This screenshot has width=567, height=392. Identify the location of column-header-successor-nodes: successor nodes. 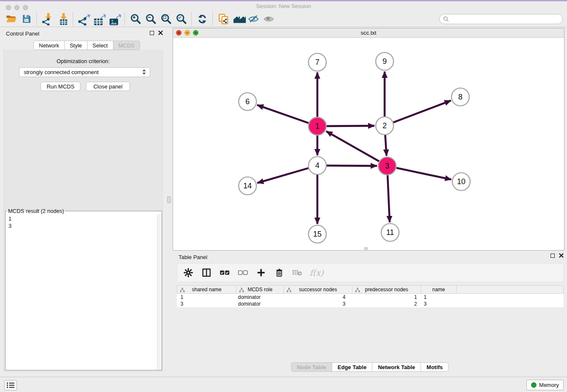
(318, 290).